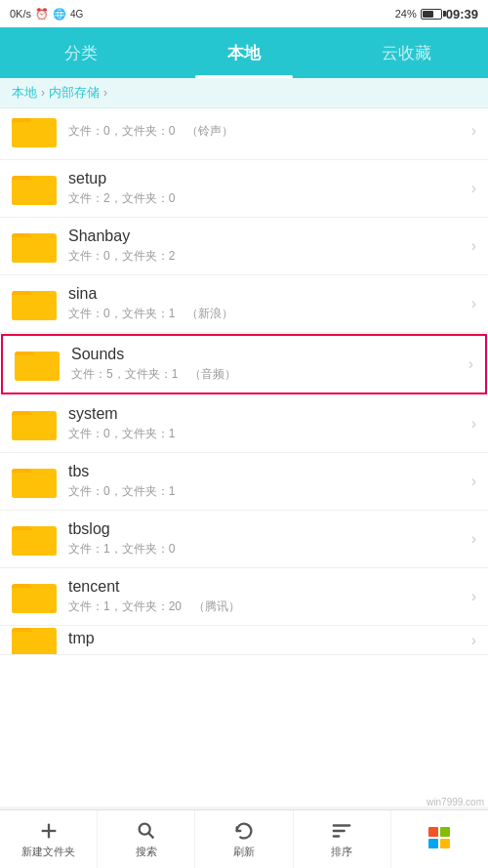 This screenshot has height=868, width=488. I want to click on chevron-icon-setup: ›, so click(474, 188).